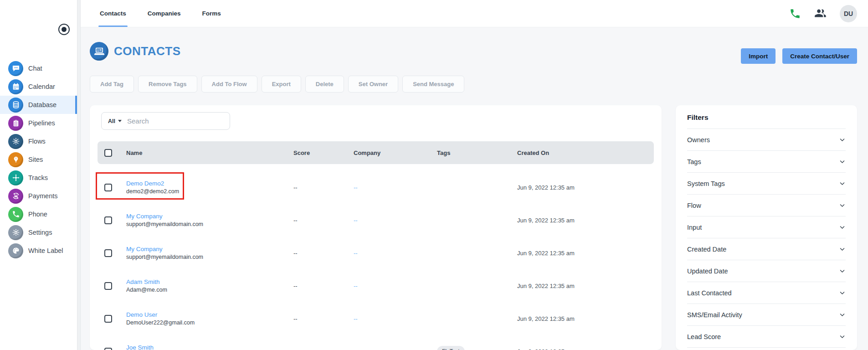  I want to click on sidebar-item-label: Calendar, so click(42, 87).